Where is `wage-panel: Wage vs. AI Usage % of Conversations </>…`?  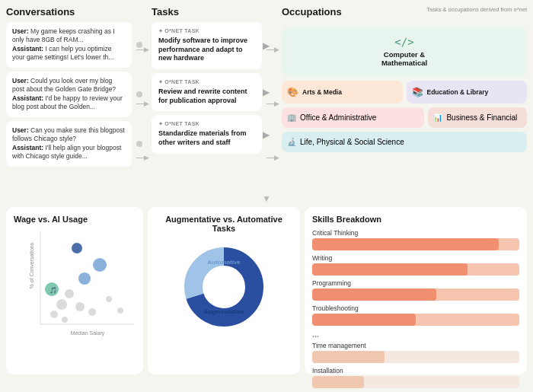 wage-panel: Wage vs. AI Usage % of Conversations </>… is located at coordinates (75, 291).